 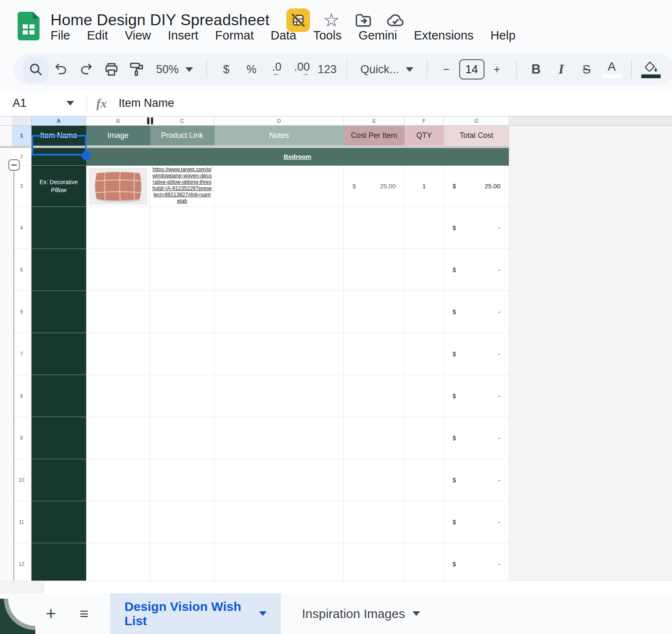 What do you see at coordinates (378, 35) in the screenshot?
I see `menu-gemini: Gemini` at bounding box center [378, 35].